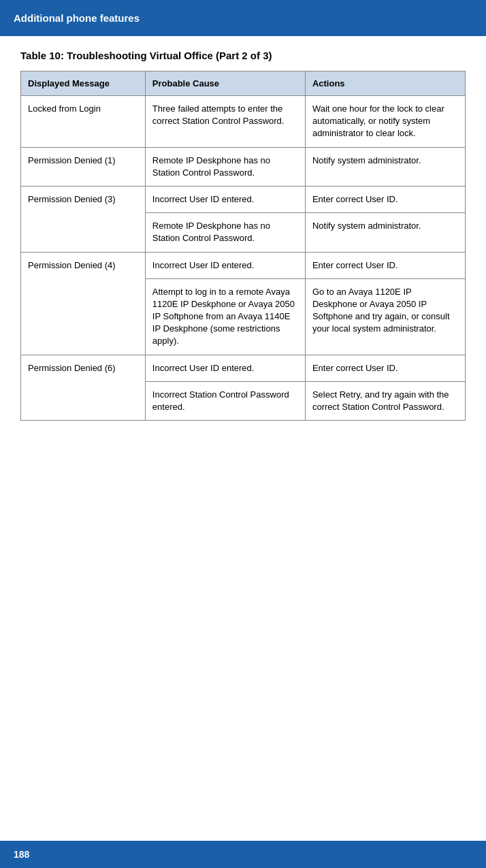 Image resolution: width=486 pixels, height=868 pixels. I want to click on col-header-probable-cause: Probable Cause, so click(225, 84).